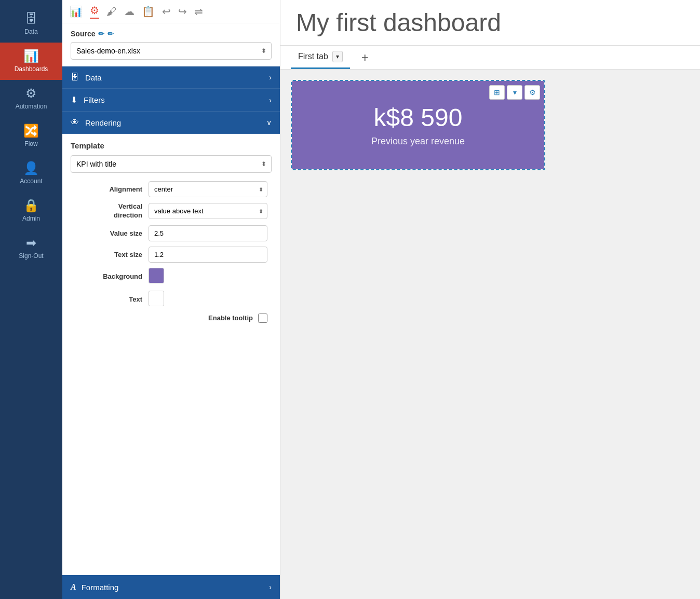  Describe the element at coordinates (171, 122) in the screenshot. I see `menu-item-rendering: 👁 Rendering ∨` at that location.